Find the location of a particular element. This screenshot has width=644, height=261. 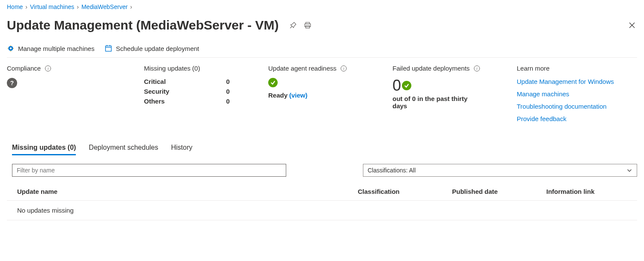

table-header: Update name Classification Published dat… is located at coordinates (322, 194).